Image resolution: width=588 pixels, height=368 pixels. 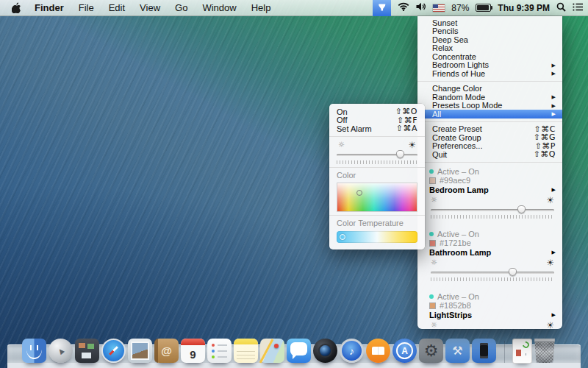 I want to click on brightness-icons-row: ☼☀, so click(x=492, y=325).